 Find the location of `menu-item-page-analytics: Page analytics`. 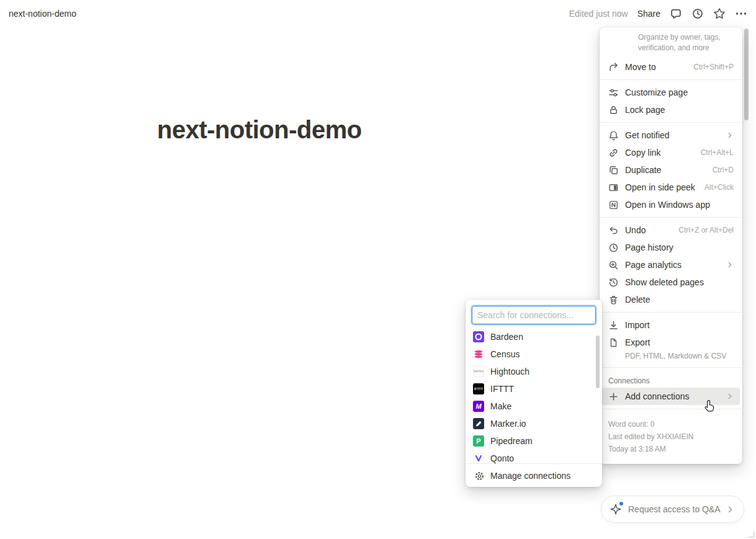

menu-item-page-analytics: Page analytics is located at coordinates (671, 265).